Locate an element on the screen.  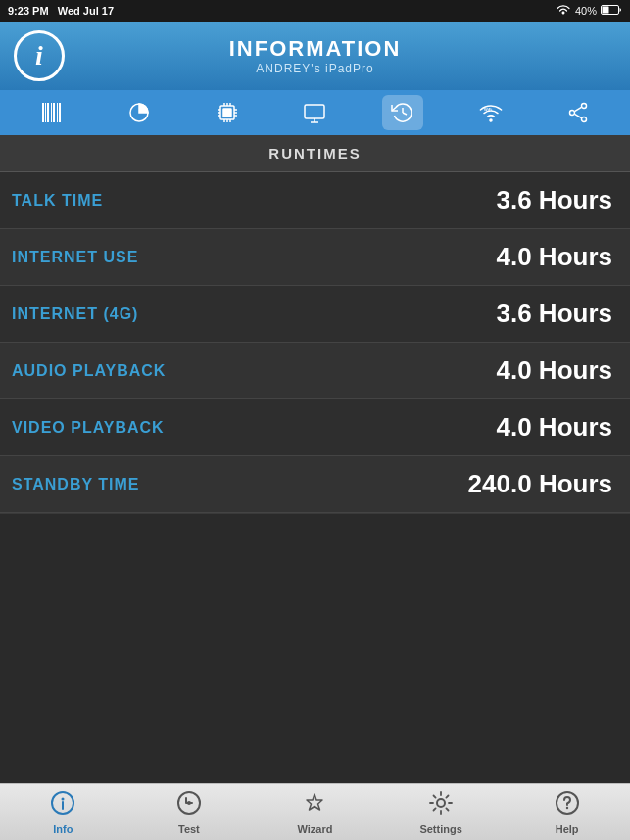
runtime-value-1: 4.0 Hours is located at coordinates (506, 257).